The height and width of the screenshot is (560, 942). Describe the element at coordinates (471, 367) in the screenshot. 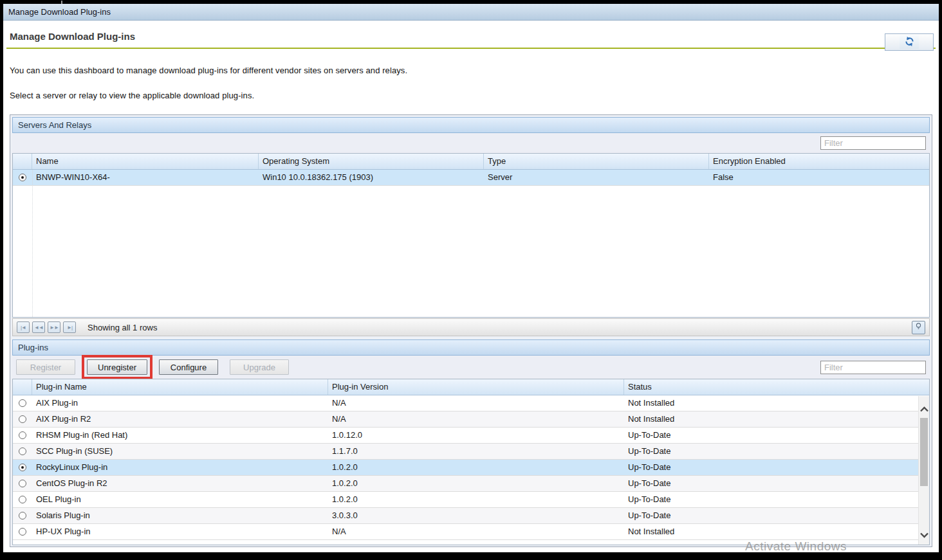

I see `plugins-toolbar: RegisterUnregisterConfigureUpgrade` at that location.